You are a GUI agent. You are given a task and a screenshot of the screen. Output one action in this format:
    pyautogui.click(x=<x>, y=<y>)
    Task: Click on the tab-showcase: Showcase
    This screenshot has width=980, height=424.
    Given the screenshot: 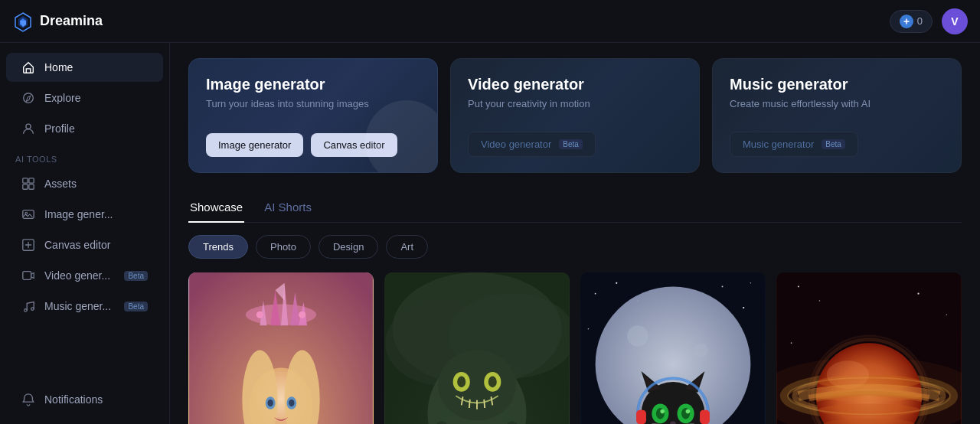 What is the action you would take?
    pyautogui.click(x=216, y=208)
    